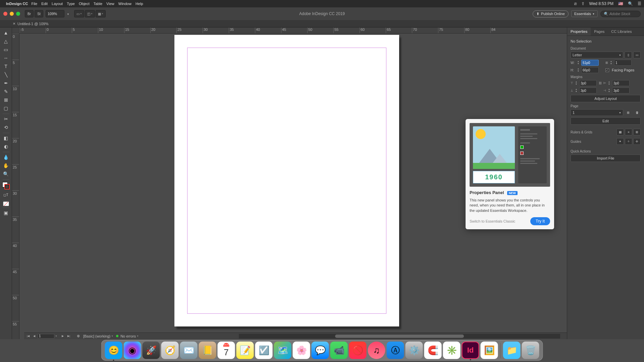 The width and height of the screenshot is (644, 362). Describe the element at coordinates (590, 63) in the screenshot. I see `width-input` at that location.